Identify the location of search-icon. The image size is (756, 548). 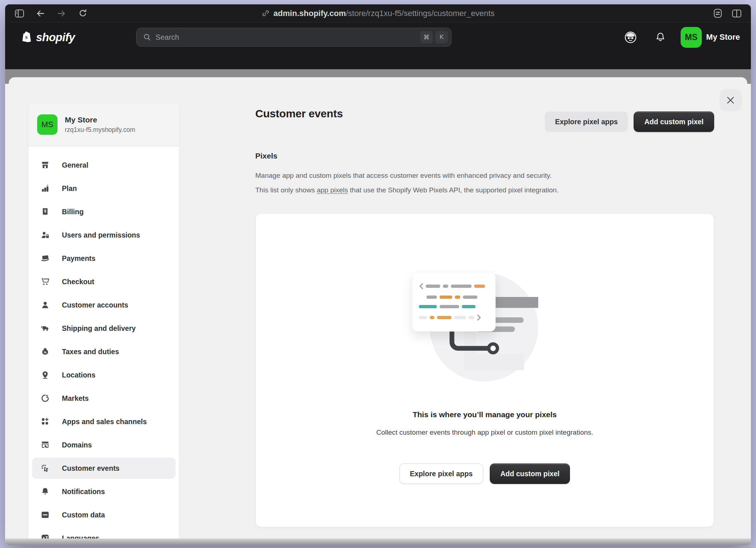
(147, 37).